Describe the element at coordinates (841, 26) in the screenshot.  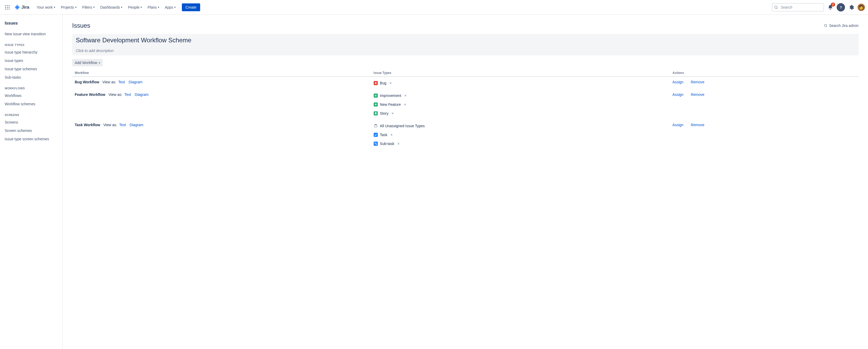
I see `admin-search-link: Search Jira admin` at that location.